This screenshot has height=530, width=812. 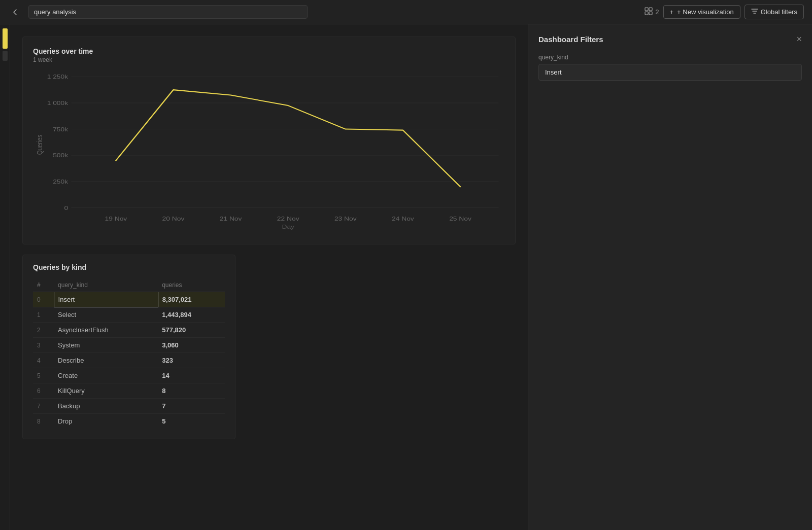 I want to click on back-button, so click(x=15, y=12).